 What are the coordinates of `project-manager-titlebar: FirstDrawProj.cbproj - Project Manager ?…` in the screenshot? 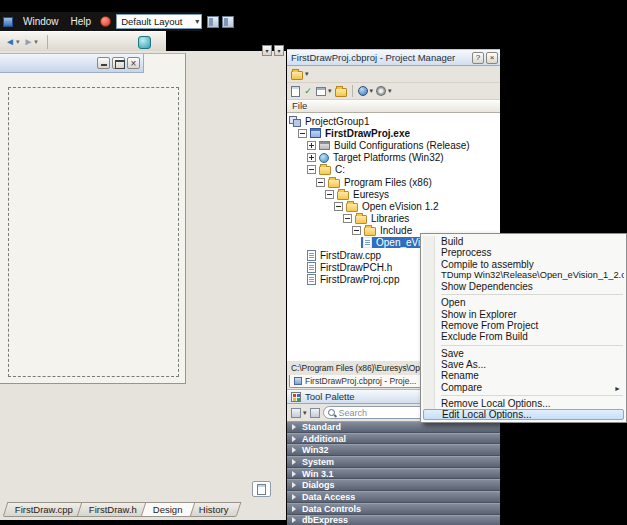 It's located at (394, 58).